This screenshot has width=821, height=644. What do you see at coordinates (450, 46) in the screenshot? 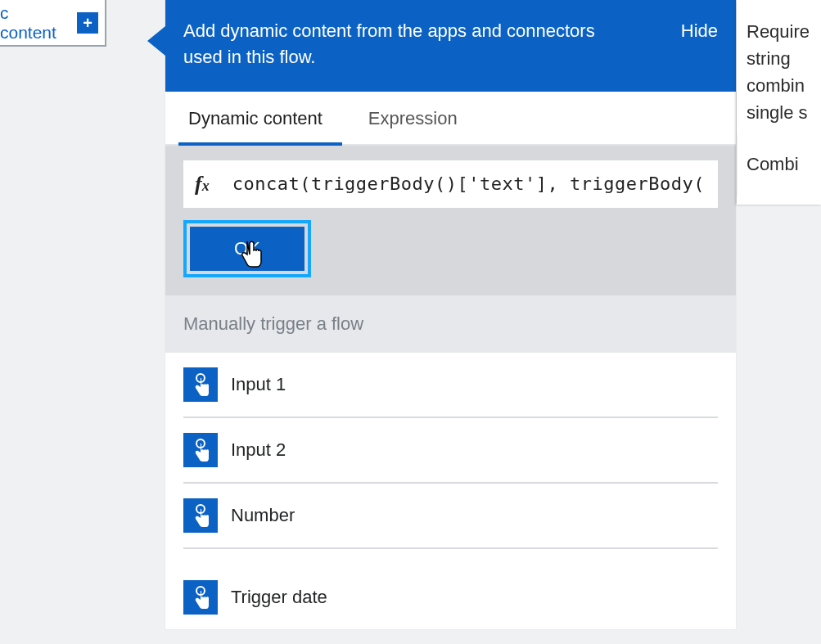
I see `panel-header: Add dynamic content from the apps and co…` at bounding box center [450, 46].